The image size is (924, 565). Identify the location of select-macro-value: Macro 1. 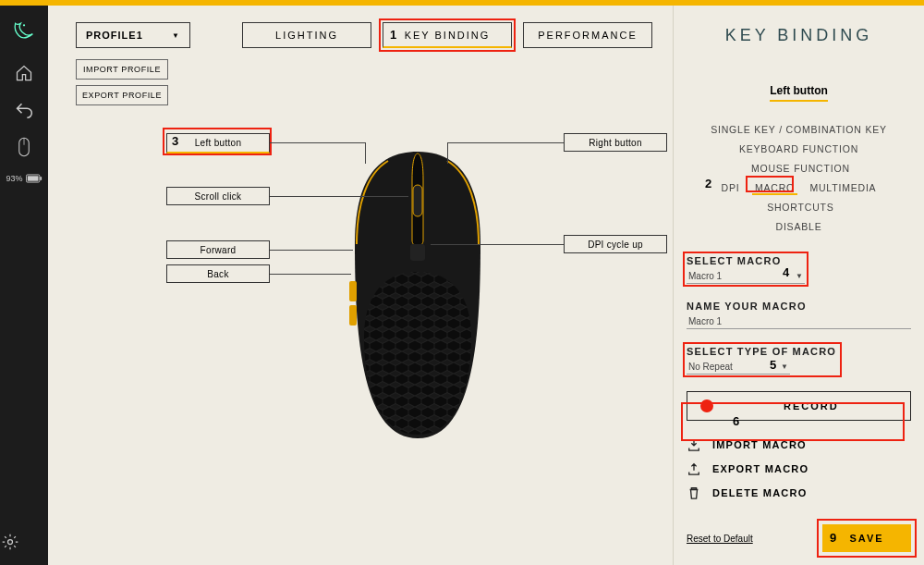
(705, 276).